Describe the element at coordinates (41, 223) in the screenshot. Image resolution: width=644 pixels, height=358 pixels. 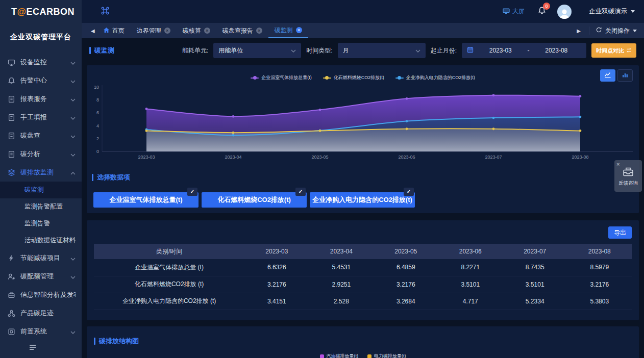
I see `sidebar-subitem-monitor-alarm: 监测告警` at that location.